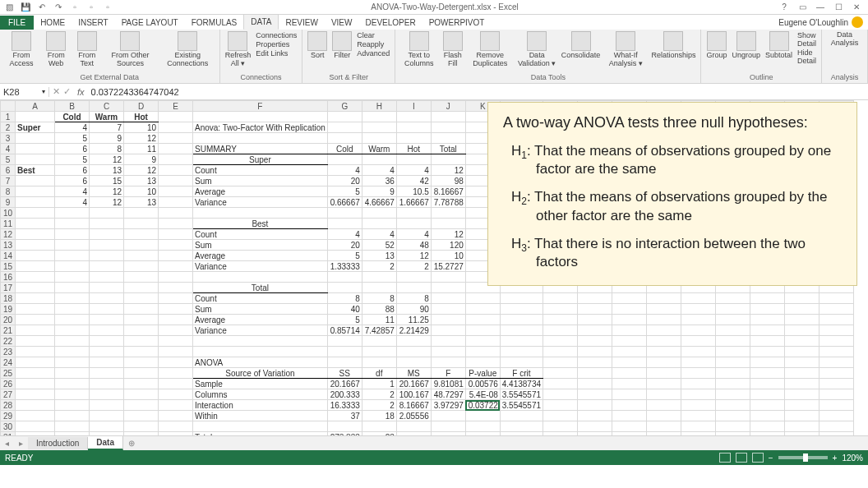 The image size is (868, 488). What do you see at coordinates (373, 35) in the screenshot?
I see `clear-link: Clear` at bounding box center [373, 35].